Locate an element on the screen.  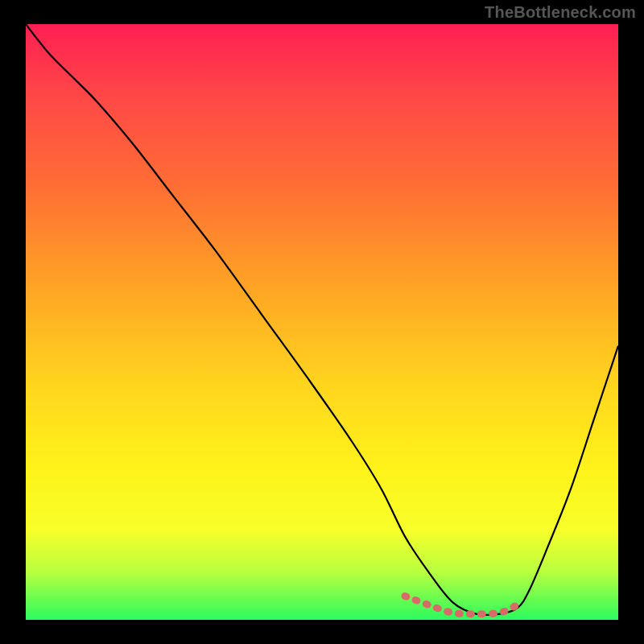
watermark-text: TheBottleneck.com is located at coordinates (560, 13).